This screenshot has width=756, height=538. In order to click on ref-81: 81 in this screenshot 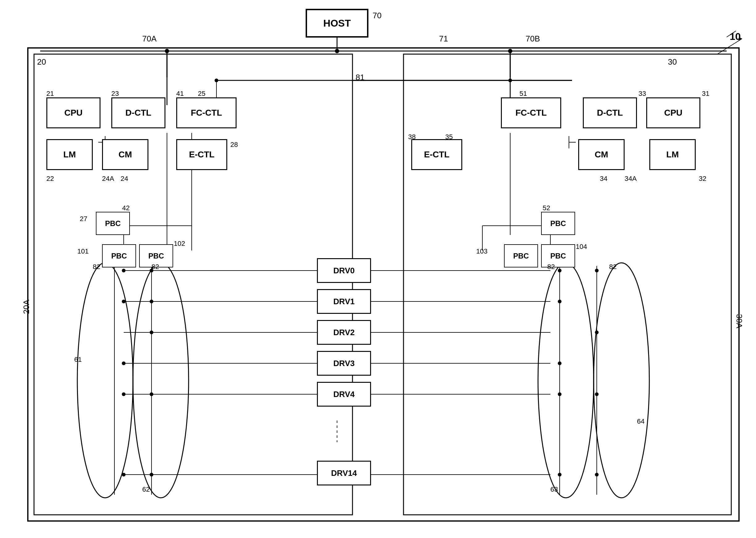, I will do `click(360, 78)`.